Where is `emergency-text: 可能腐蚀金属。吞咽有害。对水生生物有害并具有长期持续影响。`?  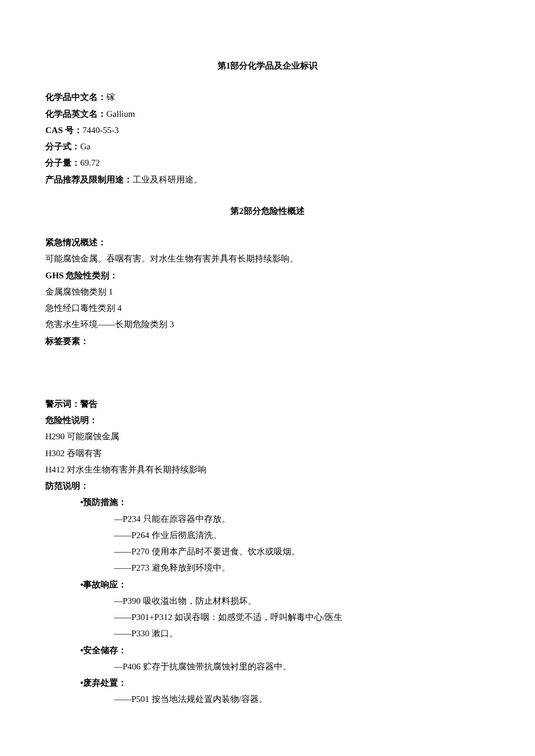 emergency-text: 可能腐蚀金属。吞咽有害。对水生生物有害并具有长期持续影响。 is located at coordinates (268, 259).